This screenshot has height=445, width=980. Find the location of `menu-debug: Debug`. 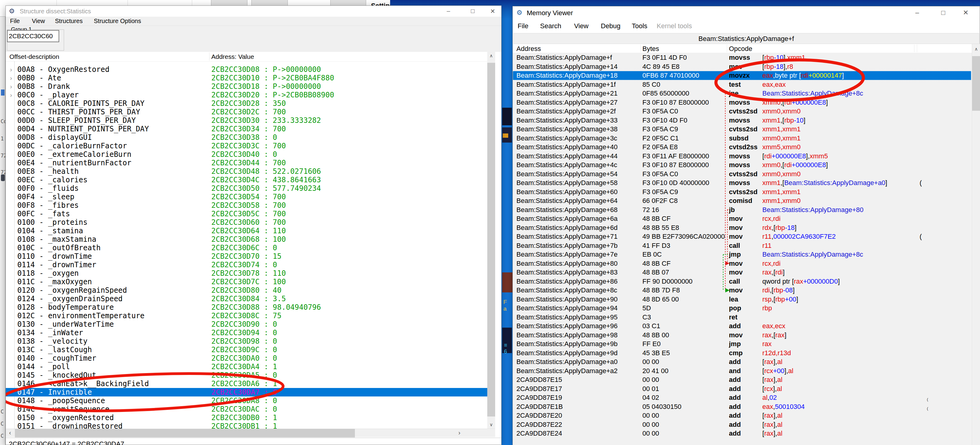

menu-debug: Debug is located at coordinates (611, 26).